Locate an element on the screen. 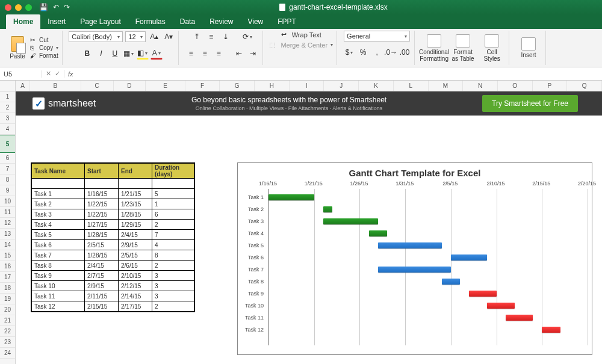 This screenshot has width=602, height=364. percent-button: % is located at coordinates (363, 52).